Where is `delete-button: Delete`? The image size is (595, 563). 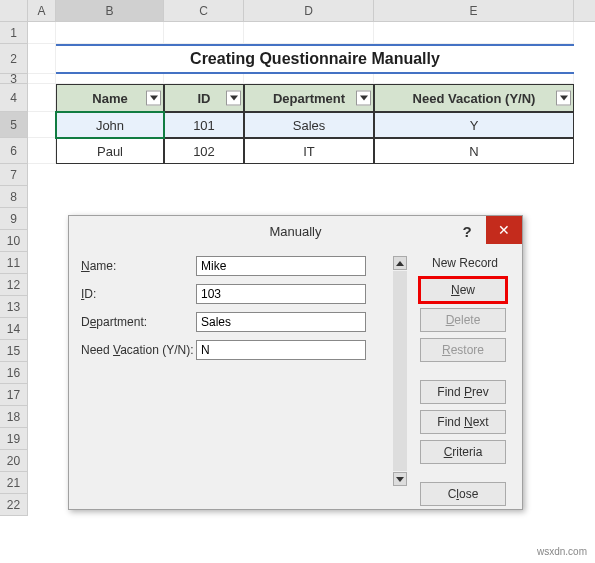 delete-button: Delete is located at coordinates (463, 320).